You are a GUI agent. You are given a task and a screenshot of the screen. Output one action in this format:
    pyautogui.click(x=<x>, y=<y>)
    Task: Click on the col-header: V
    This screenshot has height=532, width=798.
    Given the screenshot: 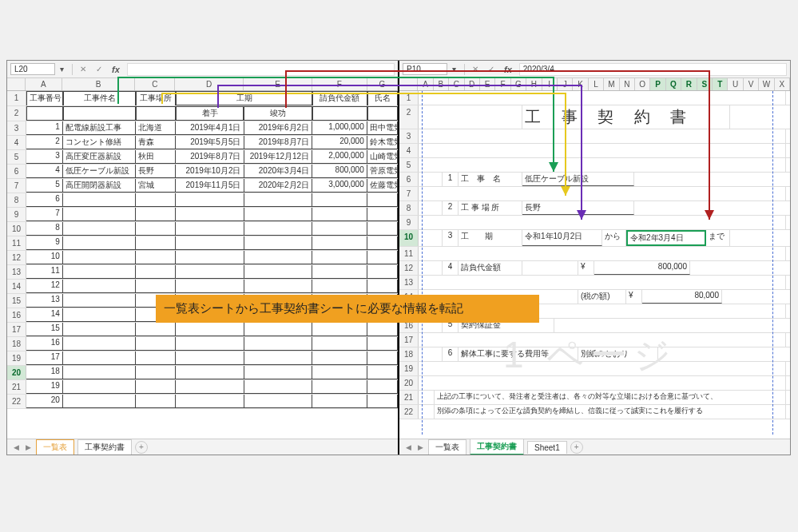 What is the action you would take?
    pyautogui.click(x=751, y=85)
    